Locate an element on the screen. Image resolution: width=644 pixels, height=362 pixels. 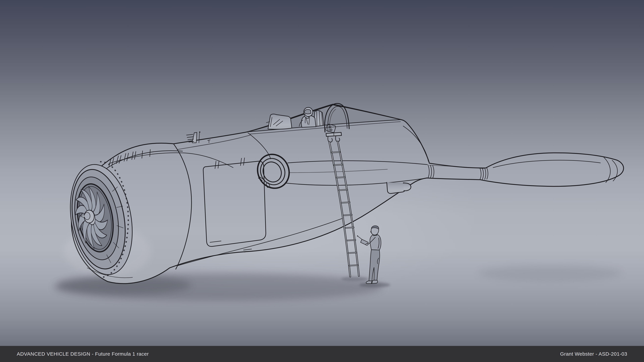
drawing-title: ADVANCED VEHICLE DESIGN - Future Formula… is located at coordinates (83, 354).